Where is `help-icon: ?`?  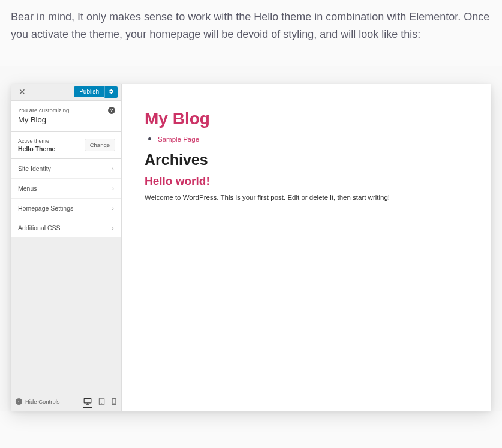 help-icon: ? is located at coordinates (112, 110).